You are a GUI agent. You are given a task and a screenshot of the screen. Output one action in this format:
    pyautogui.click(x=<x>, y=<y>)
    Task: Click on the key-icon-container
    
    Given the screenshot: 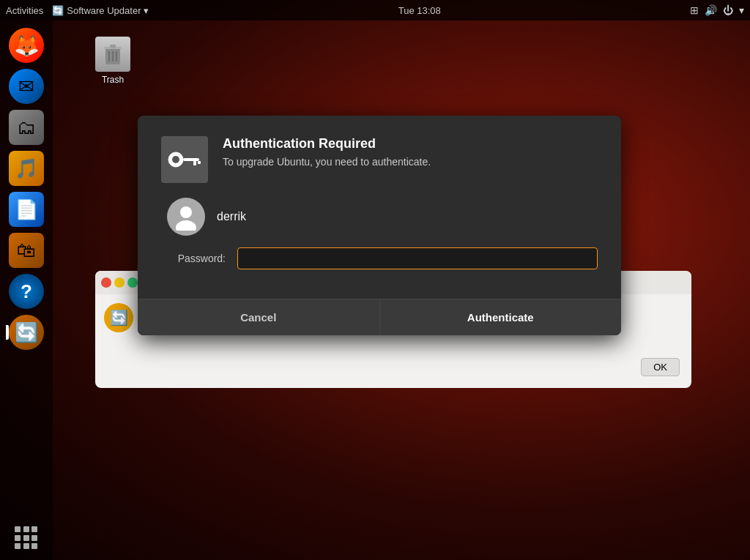 What is the action you would take?
    pyautogui.click(x=185, y=160)
    